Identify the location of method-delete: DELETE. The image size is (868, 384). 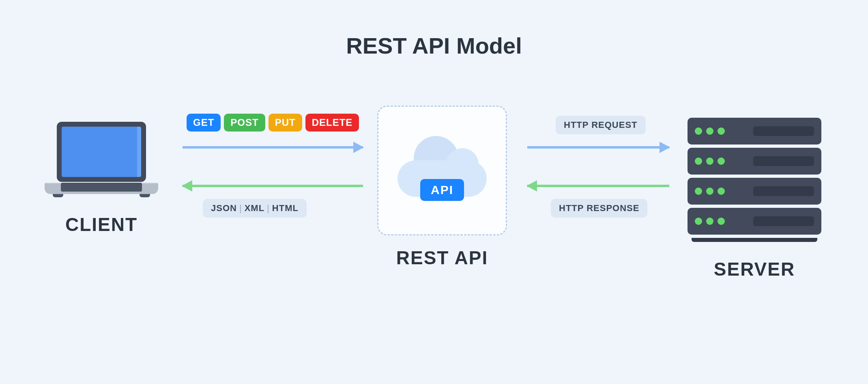
(333, 123).